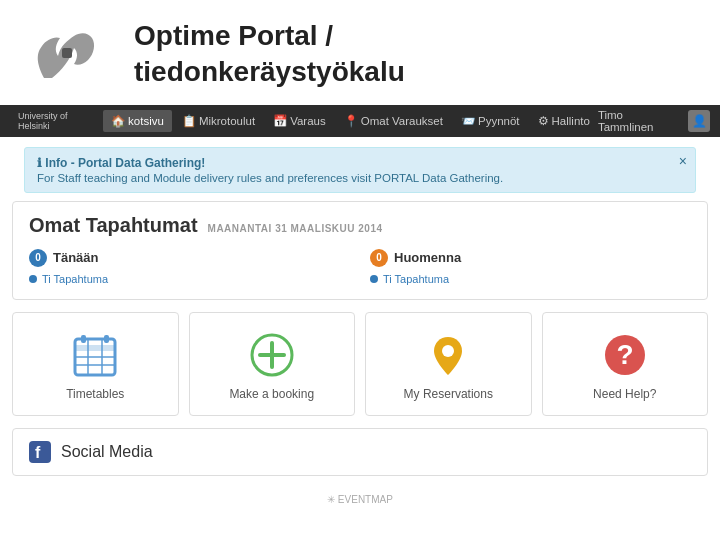 The width and height of the screenshot is (720, 540). What do you see at coordinates (56, 121) in the screenshot?
I see `university-label: University of Helsinki` at bounding box center [56, 121].